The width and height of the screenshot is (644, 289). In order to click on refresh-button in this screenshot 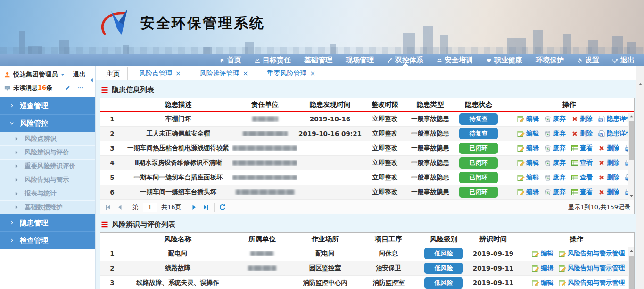, I will do `click(223, 207)`.